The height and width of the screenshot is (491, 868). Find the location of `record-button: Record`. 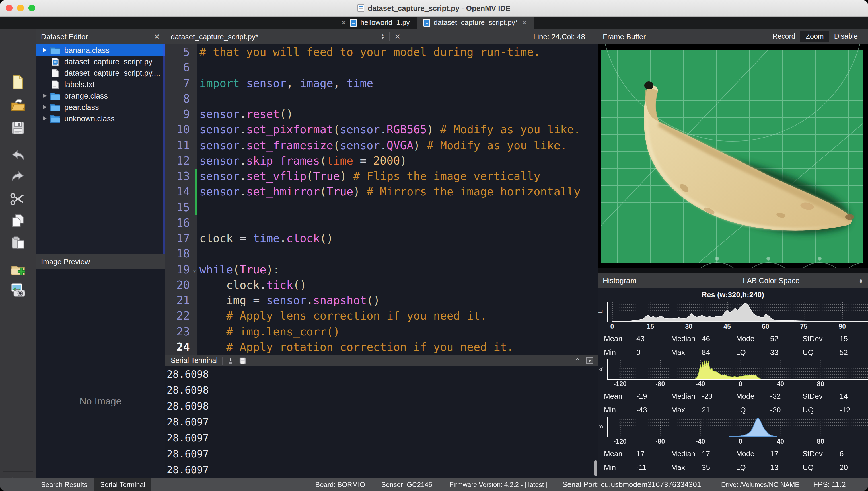

record-button: Record is located at coordinates (784, 36).